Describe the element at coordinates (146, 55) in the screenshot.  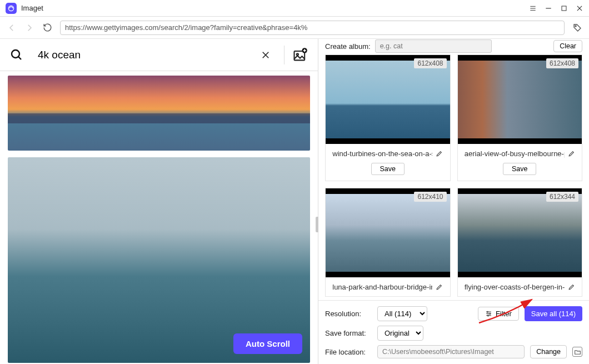
I see `search-input` at that location.